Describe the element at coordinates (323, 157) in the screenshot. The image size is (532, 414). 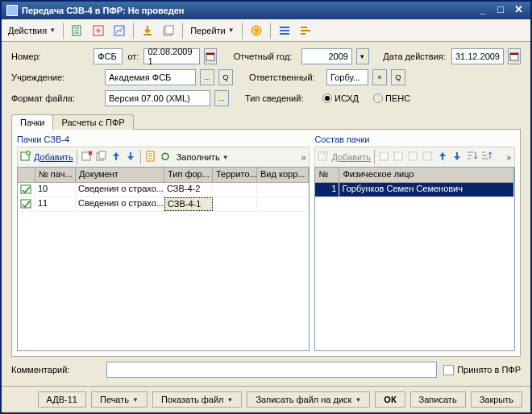
I see `right-add-icon` at that location.